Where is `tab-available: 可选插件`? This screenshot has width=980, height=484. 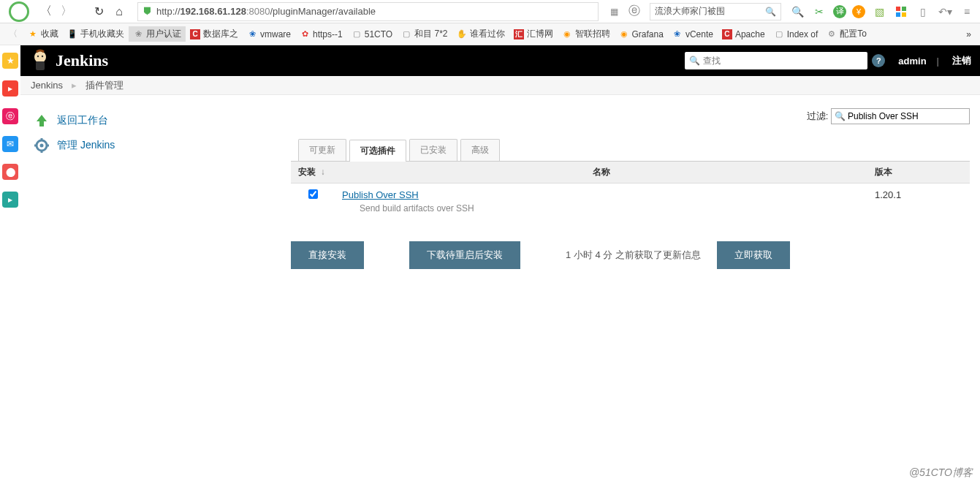
tab-available: 可选插件 is located at coordinates (378, 151).